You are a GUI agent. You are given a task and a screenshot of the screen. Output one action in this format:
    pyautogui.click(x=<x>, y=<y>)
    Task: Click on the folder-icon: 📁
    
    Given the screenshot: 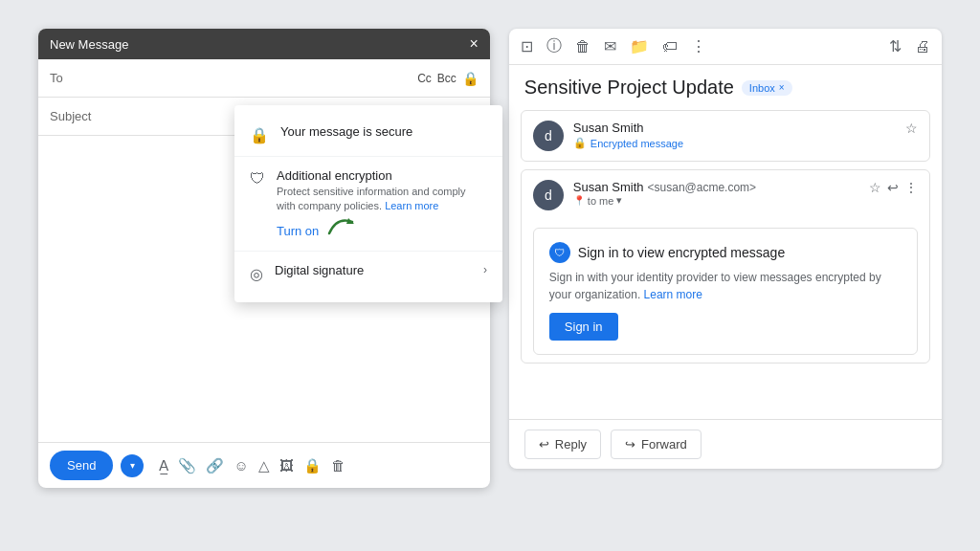 What is the action you would take?
    pyautogui.click(x=639, y=46)
    